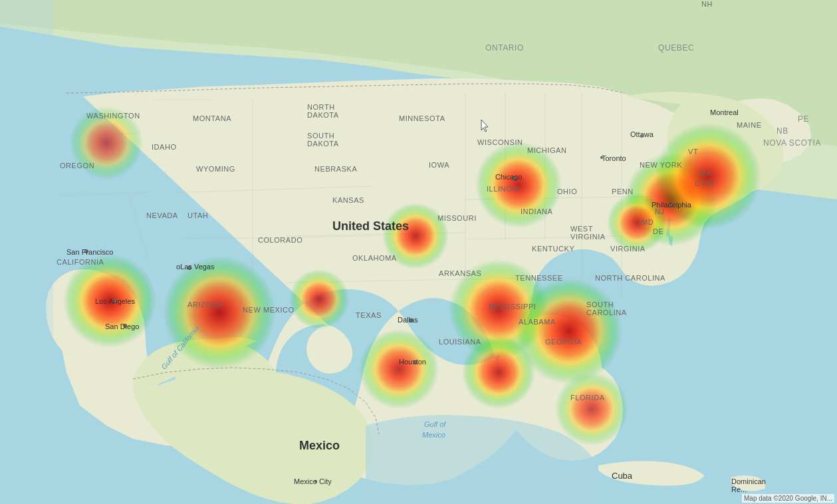  Describe the element at coordinates (416, 362) in the screenshot. I see `dot-houston` at that location.